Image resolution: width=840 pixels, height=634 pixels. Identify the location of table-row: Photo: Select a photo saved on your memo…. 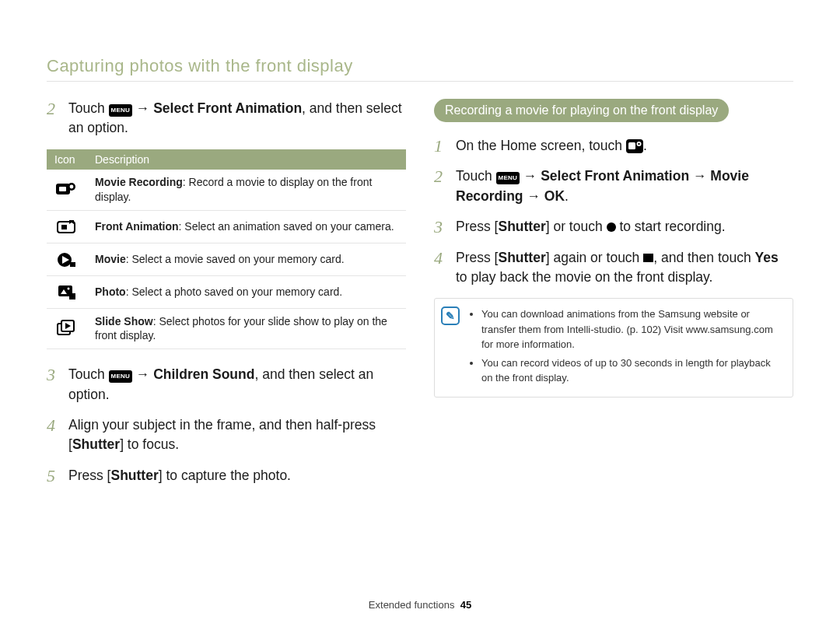
(226, 292).